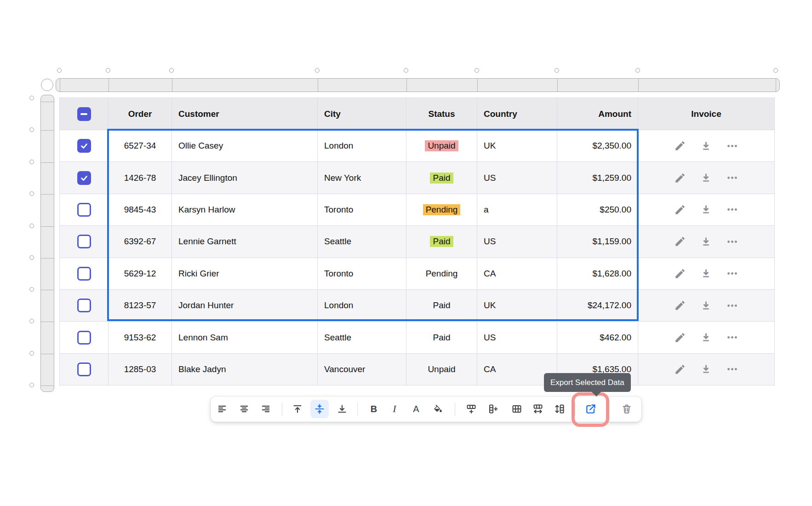  What do you see at coordinates (417, 85) in the screenshot?
I see `column-reference-bar` at bounding box center [417, 85].